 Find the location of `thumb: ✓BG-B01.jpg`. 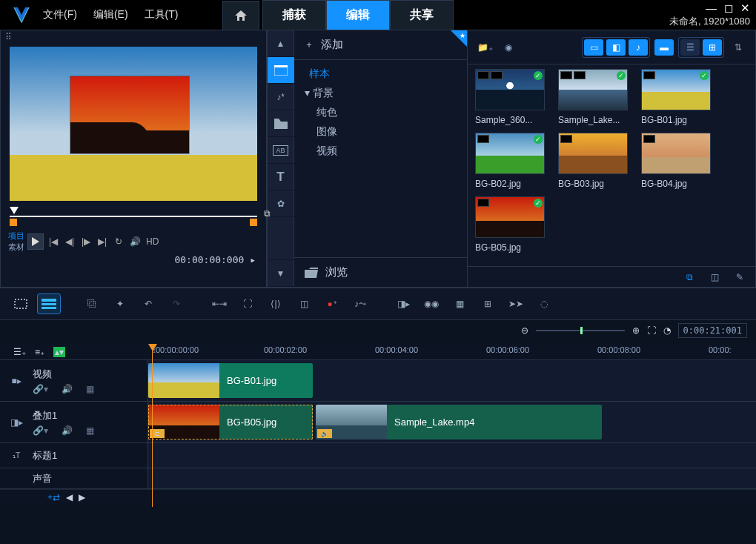

thumb: ✓BG-B01.jpg is located at coordinates (676, 97).